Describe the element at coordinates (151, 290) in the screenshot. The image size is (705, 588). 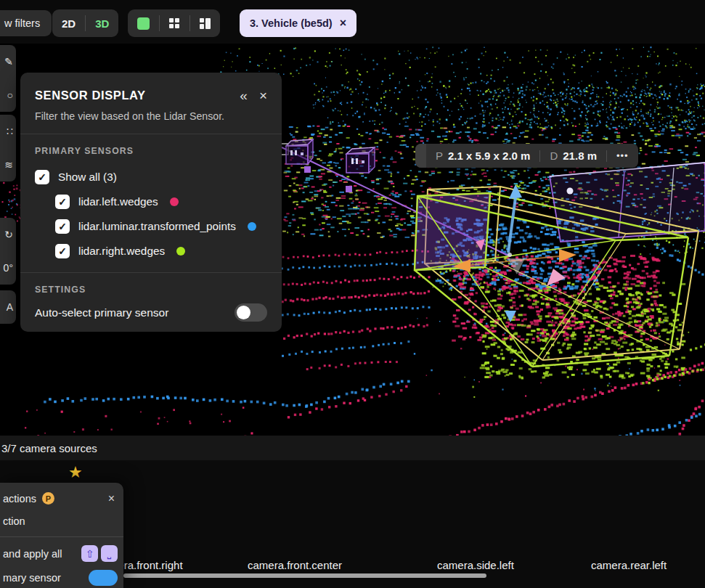
I see `settings-heading: SETTINGS` at that location.